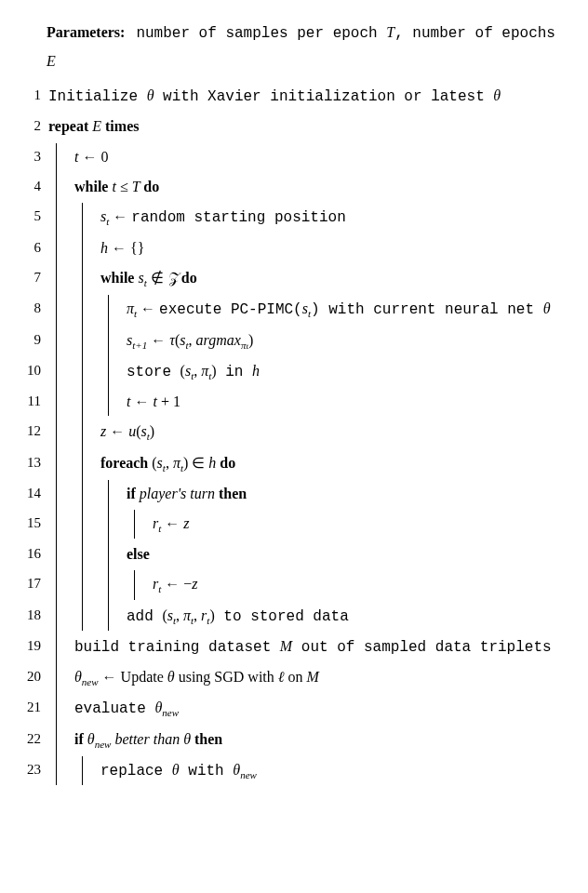 This screenshot has height=893, width=588. Describe the element at coordinates (33, 584) in the screenshot. I see `line-number: 17` at that location.